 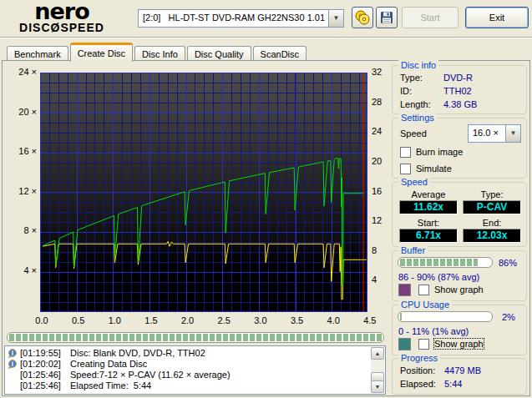 What do you see at coordinates (404, 290) in the screenshot?
I see `buffer-color-swatch` at bounding box center [404, 290].